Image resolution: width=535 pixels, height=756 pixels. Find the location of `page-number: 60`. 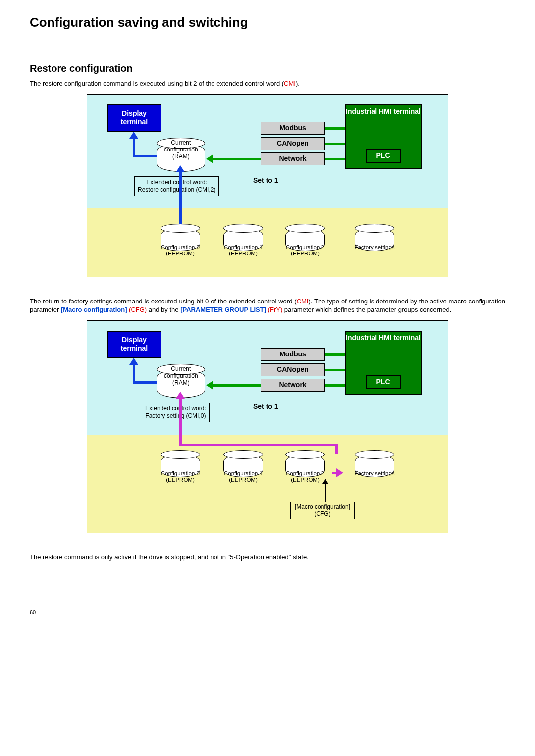

page-number: 60 is located at coordinates (268, 612).